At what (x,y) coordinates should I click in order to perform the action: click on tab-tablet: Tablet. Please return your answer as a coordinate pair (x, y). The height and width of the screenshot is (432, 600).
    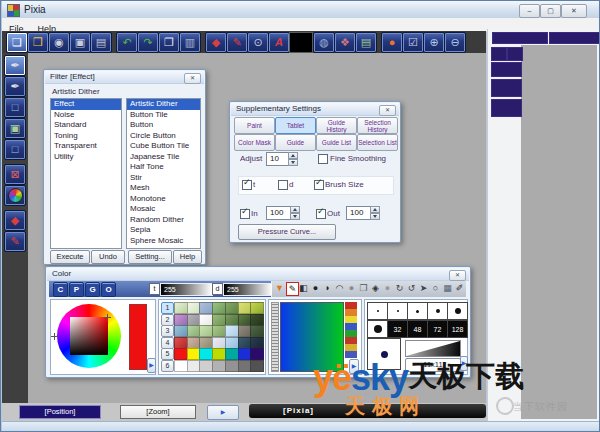
    Looking at the image, I should click on (296, 126).